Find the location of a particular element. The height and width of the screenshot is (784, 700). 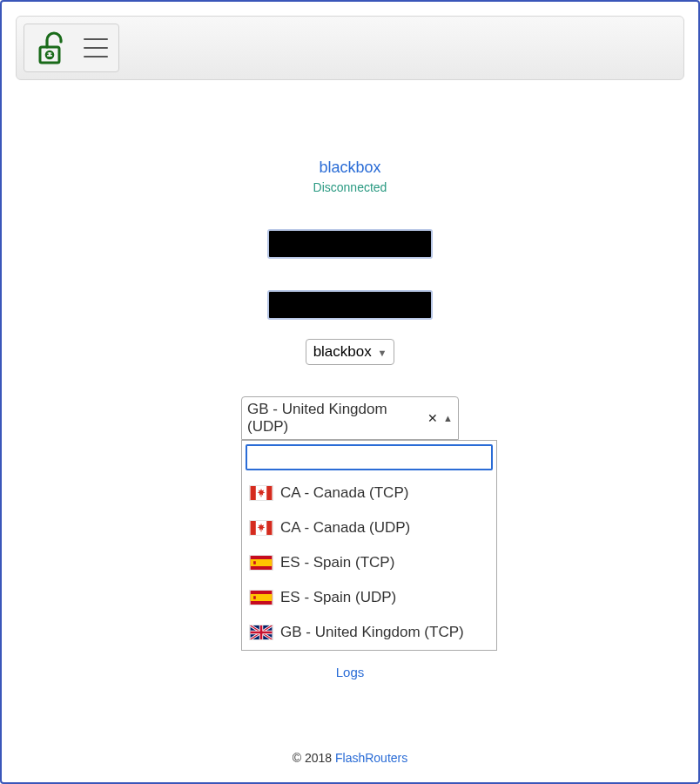

brand-link: FlashRouters is located at coordinates (371, 758).